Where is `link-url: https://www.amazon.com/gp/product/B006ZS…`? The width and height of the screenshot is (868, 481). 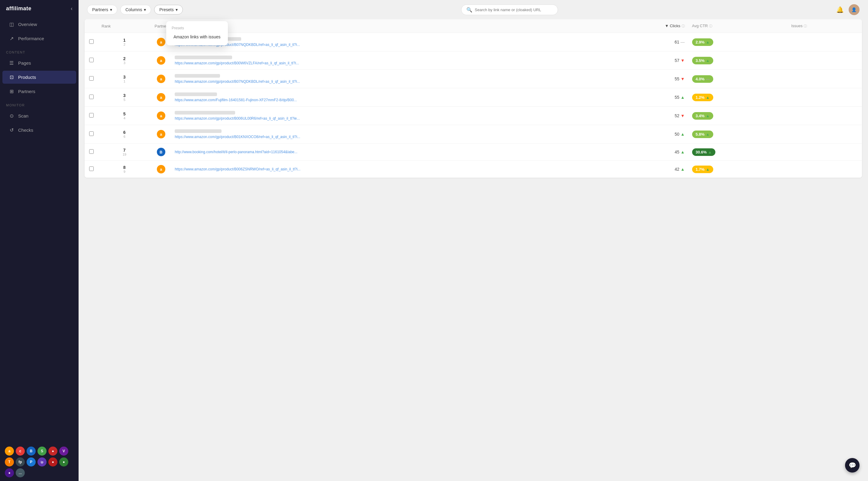
link-url: https://www.amazon.com/gp/product/B006ZS… is located at coordinates (386, 169).